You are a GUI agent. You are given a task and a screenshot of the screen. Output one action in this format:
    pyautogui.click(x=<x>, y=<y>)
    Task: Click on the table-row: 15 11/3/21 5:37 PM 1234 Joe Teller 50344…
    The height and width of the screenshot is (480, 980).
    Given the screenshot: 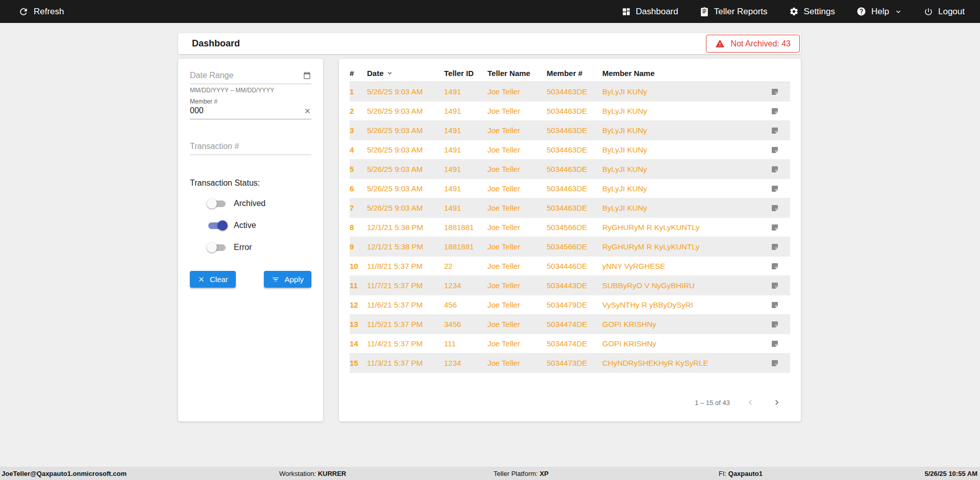 What is the action you would take?
    pyautogui.click(x=570, y=363)
    